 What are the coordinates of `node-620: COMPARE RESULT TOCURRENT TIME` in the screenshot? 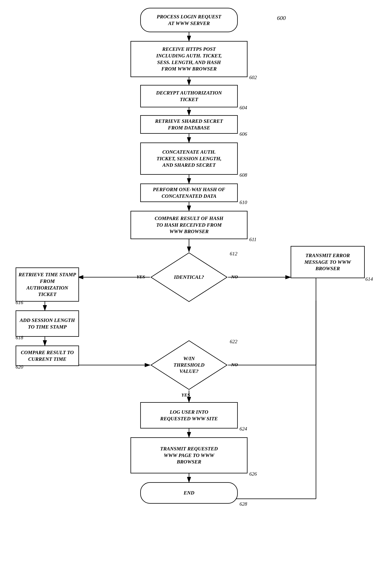 It's located at (47, 356).